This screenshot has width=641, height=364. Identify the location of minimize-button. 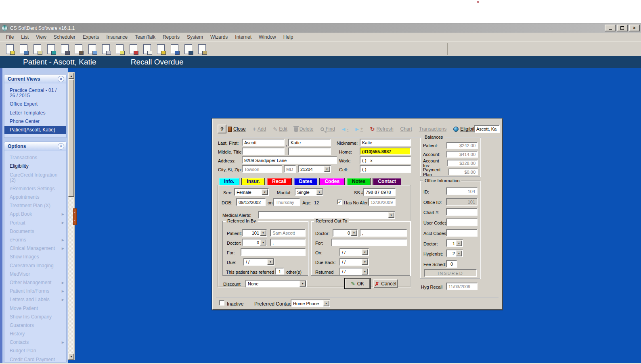
(610, 28).